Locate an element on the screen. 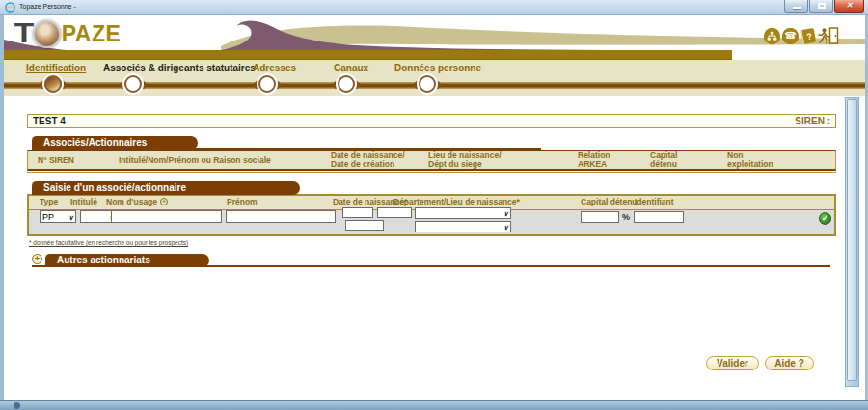  label-intitule: Intitulé is located at coordinates (84, 202).